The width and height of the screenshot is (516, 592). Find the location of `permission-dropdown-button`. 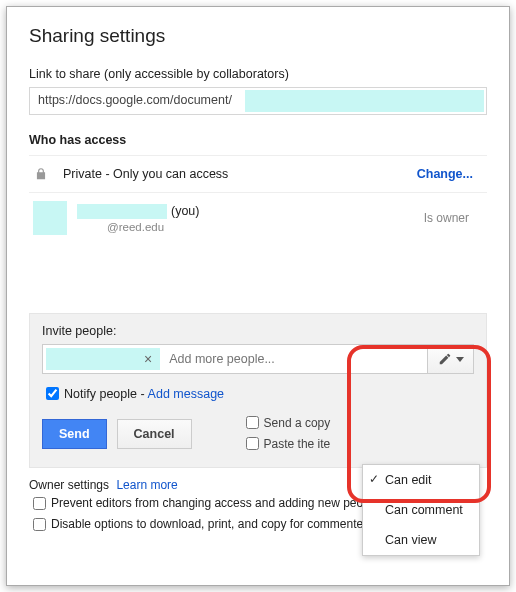

permission-dropdown-button is located at coordinates (450, 359).